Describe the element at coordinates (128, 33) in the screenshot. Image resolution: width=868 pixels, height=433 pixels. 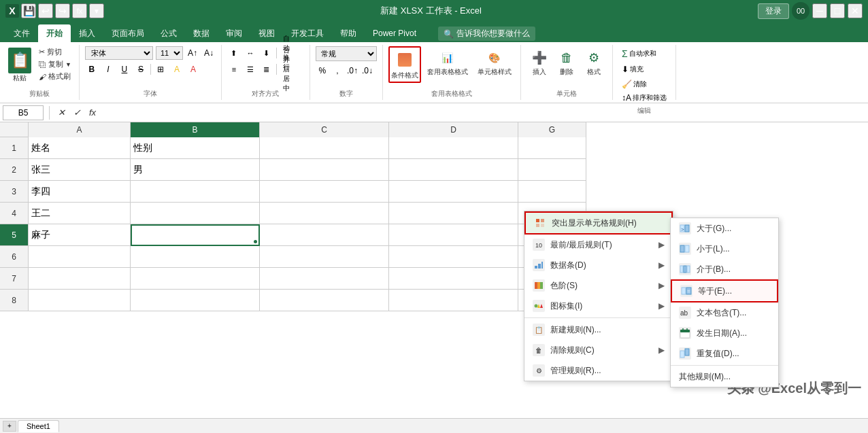
I see `tab-page-layout: 页面布局` at that location.